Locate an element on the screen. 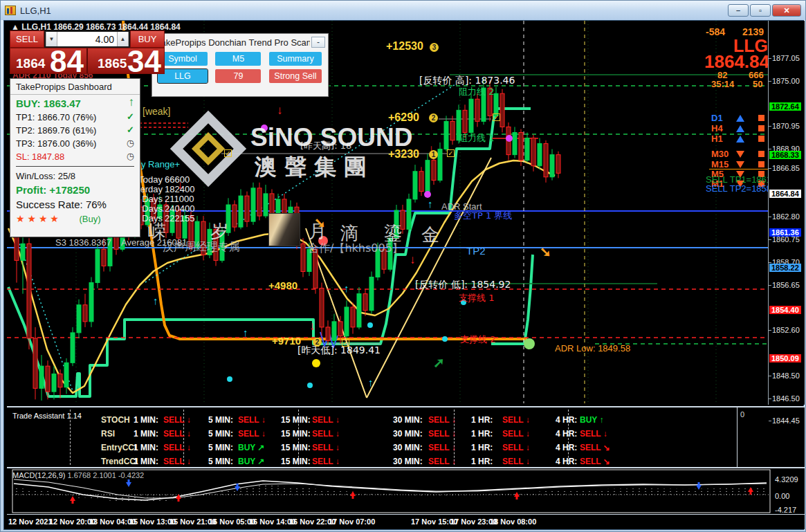 The image size is (806, 532). minimize-button: – is located at coordinates (738, 10).